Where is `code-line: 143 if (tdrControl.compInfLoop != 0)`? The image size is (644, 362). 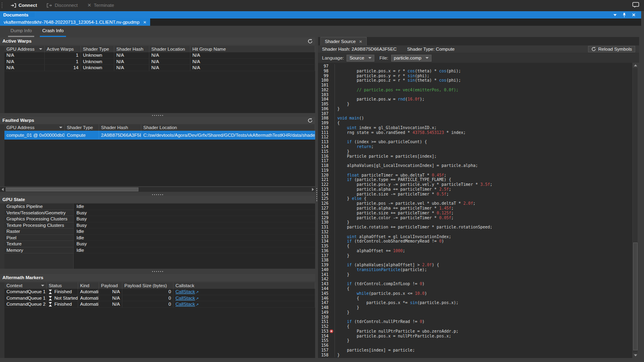
code-line: 143 if (tdrControl.compInfLoop != 0) is located at coordinates (475, 284).